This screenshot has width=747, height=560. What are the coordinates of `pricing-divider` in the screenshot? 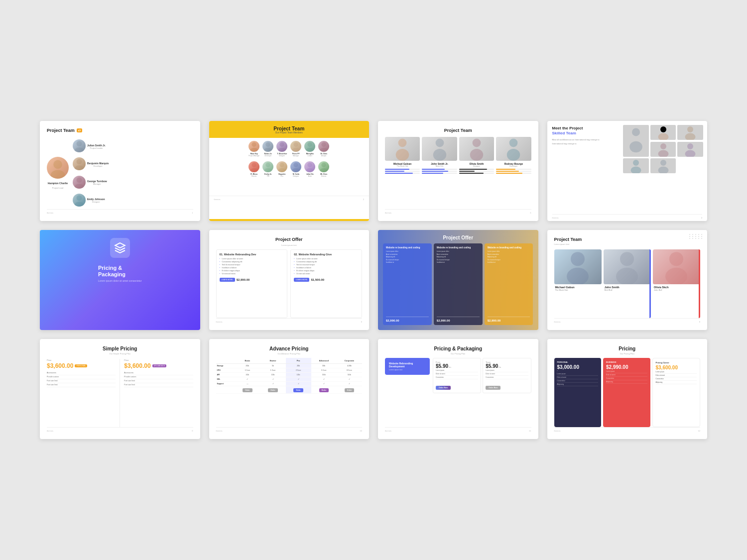 It's located at (120, 393).